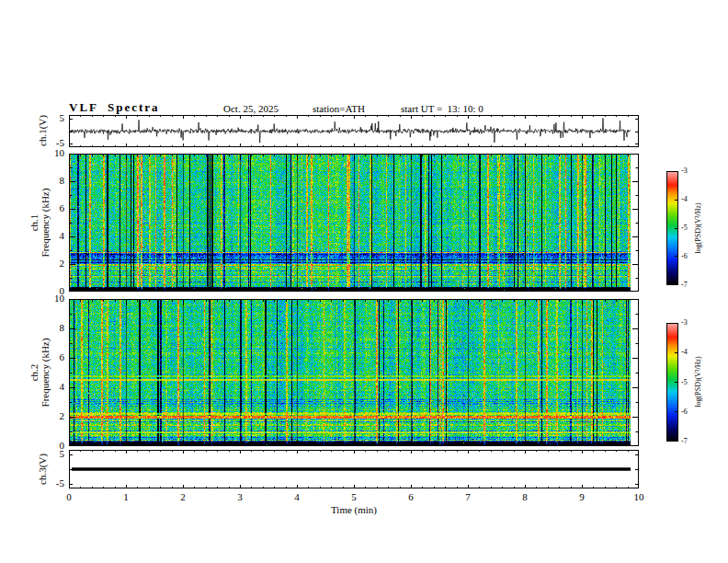  I want to click on x-tick-label: 4, so click(297, 497).